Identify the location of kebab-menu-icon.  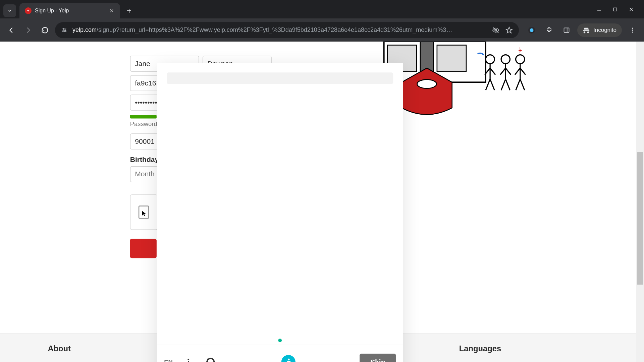
(633, 30).